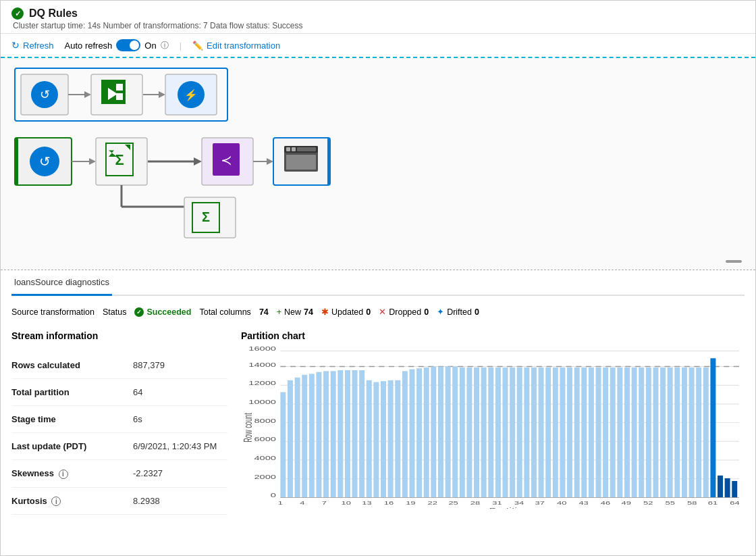 The width and height of the screenshot is (756, 556). What do you see at coordinates (72, 392) in the screenshot?
I see `total-partition-label: Total partition` at bounding box center [72, 392].